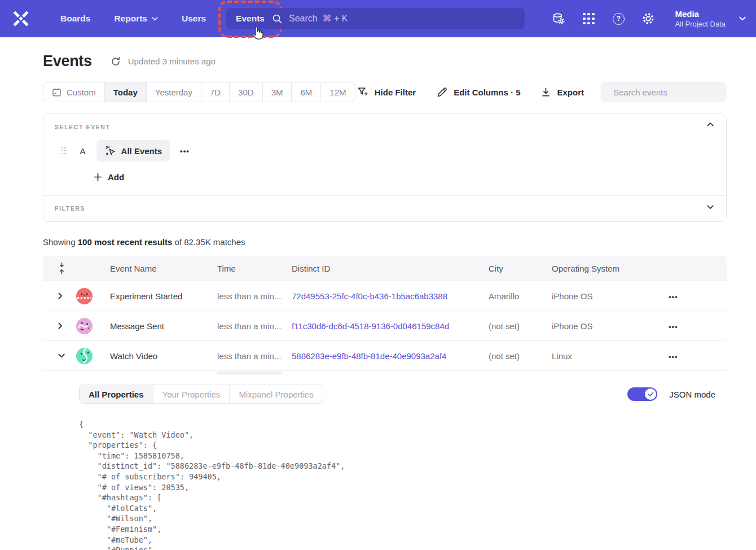 This screenshot has width=756, height=550. What do you see at coordinates (116, 394) in the screenshot?
I see `tab-all-properties: All Properties` at bounding box center [116, 394].